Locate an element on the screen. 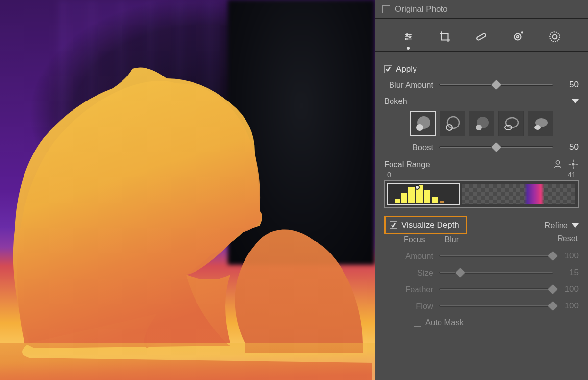 The width and height of the screenshot is (588, 380). apply-checkbox is located at coordinates (388, 69).